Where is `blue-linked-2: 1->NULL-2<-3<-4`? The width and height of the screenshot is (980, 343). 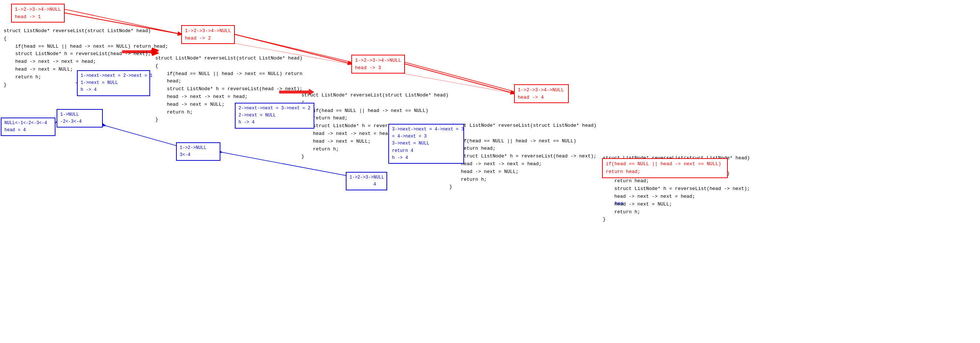 blue-linked-2: 1->NULL-2<-3<-4 is located at coordinates (80, 118).